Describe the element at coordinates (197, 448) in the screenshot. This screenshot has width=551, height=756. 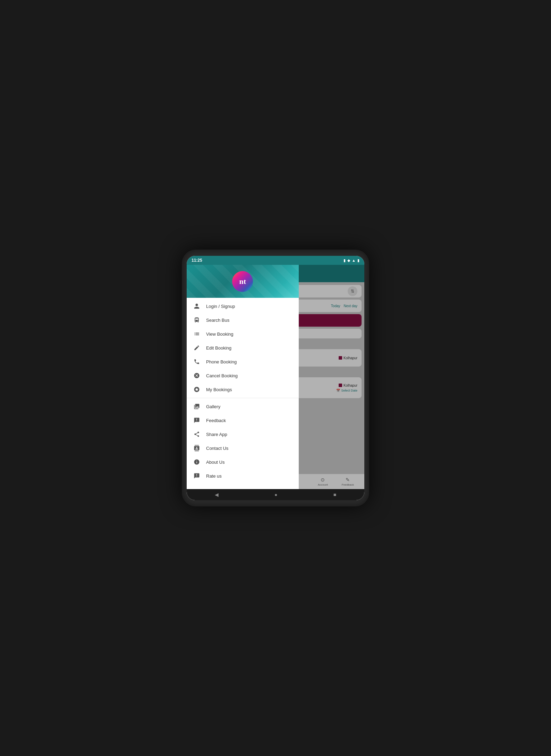
I see `contact-icon` at that location.